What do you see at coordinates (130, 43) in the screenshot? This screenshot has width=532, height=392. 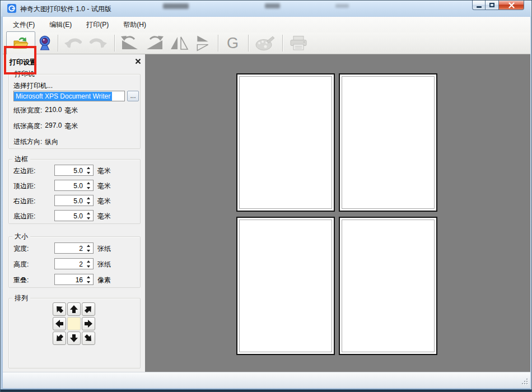 I see `rotate-left-button` at bounding box center [130, 43].